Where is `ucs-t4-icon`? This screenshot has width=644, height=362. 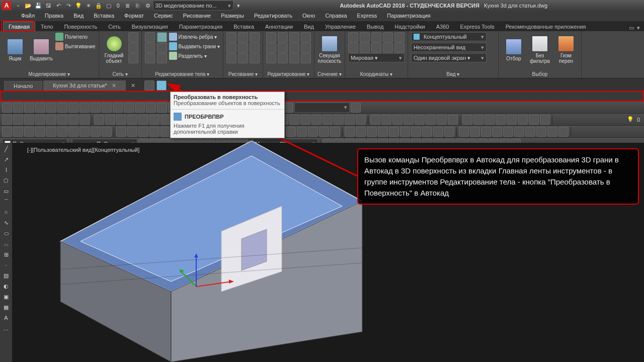
ucs-t4-icon is located at coordinates (388, 37).